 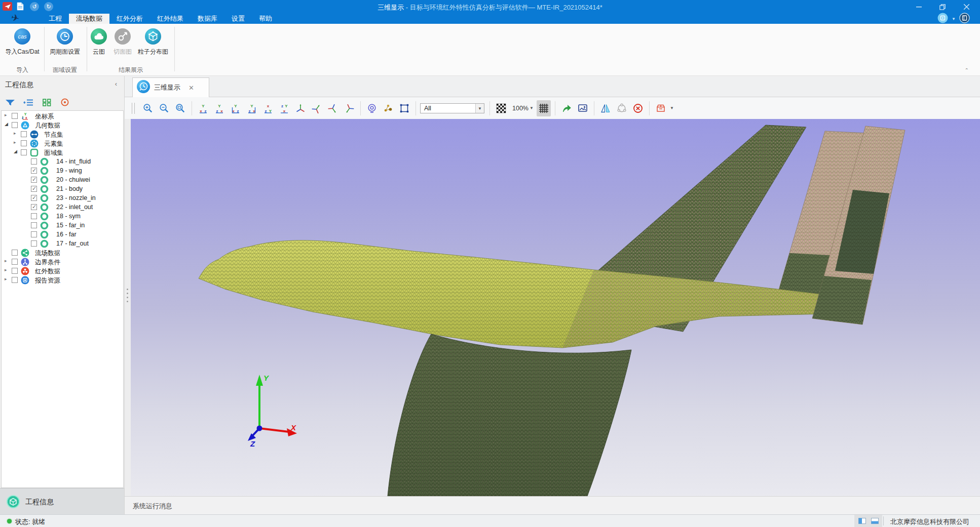 What do you see at coordinates (62, 143) in the screenshot?
I see `tree-item-元素集: ▸元素集` at bounding box center [62, 143].